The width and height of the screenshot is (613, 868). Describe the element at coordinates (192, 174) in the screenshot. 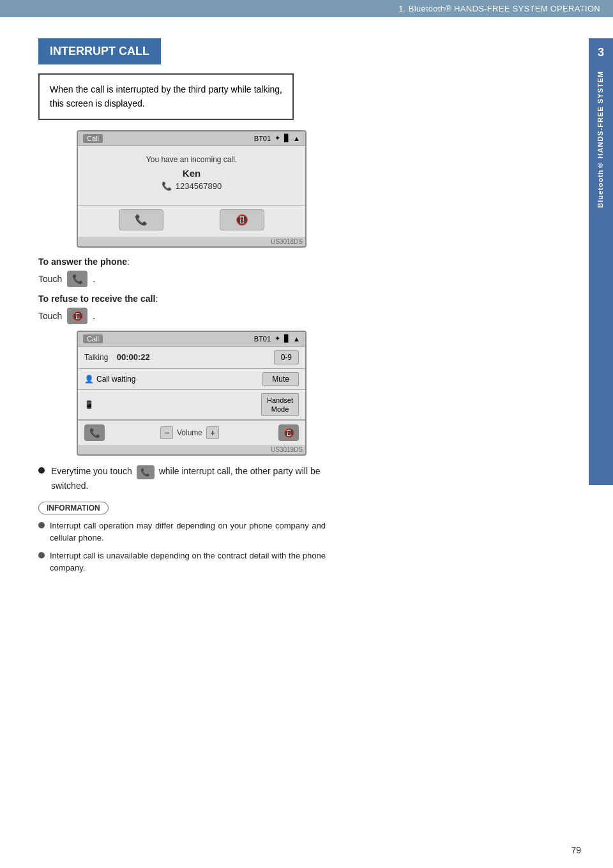

I see `caller-name: Ken` at that location.